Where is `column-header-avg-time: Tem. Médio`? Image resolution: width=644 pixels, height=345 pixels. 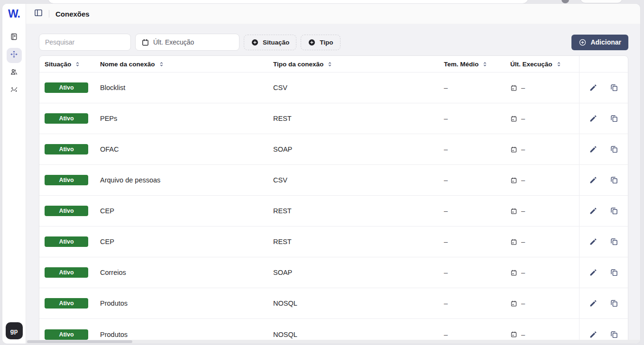
column-header-avg-time: Tem. Médio is located at coordinates (477, 64).